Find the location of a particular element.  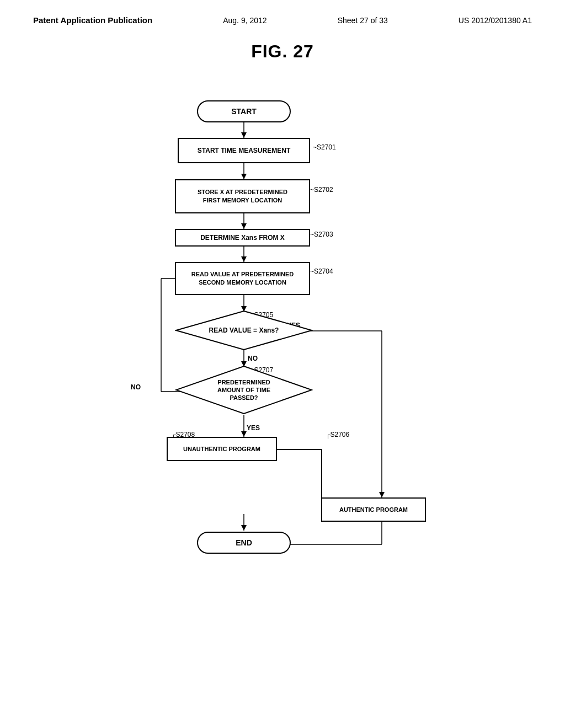

s2704-node: READ VALUE AT PREDETERMINED SECOND MEMOR… is located at coordinates (243, 279).